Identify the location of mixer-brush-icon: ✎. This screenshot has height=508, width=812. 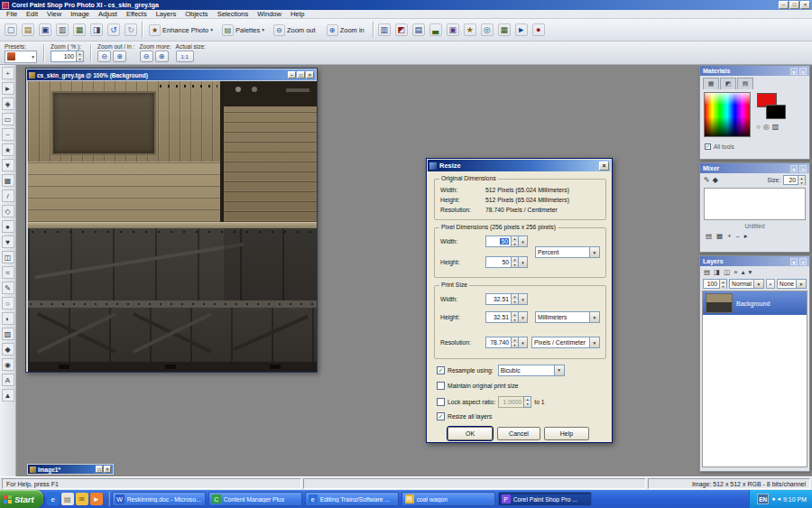
(707, 180).